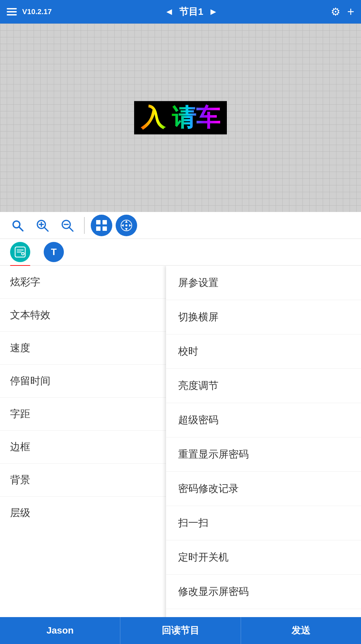 The width and height of the screenshot is (361, 644). What do you see at coordinates (180, 118) in the screenshot?
I see `canvas-content: 入 请车` at bounding box center [180, 118].